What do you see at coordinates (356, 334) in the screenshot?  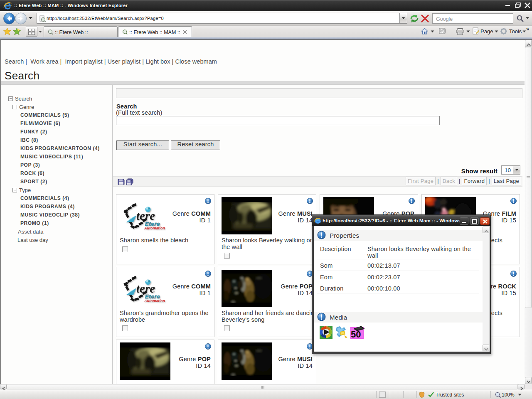 I see `svg-text: 50` at bounding box center [356, 334].